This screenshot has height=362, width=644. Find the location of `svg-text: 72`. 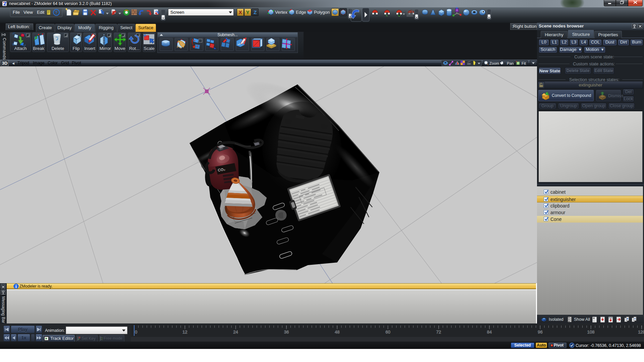

svg-text: 72 is located at coordinates (439, 332).